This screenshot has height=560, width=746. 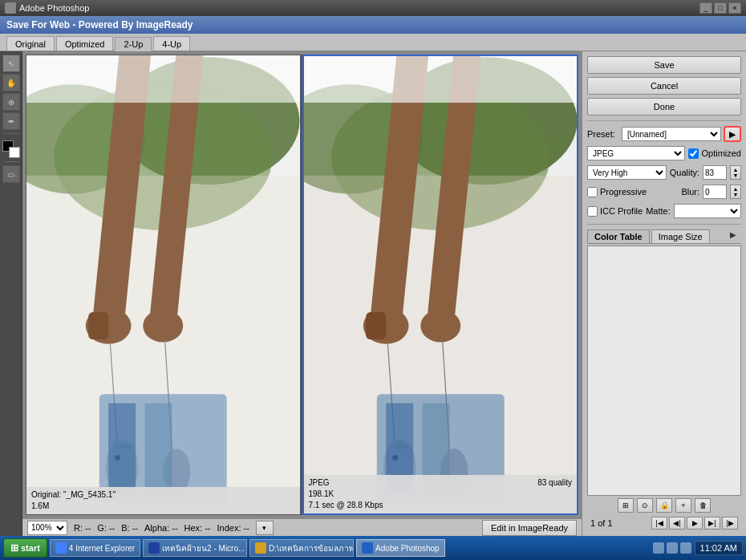 What do you see at coordinates (736, 236) in the screenshot?
I see `color-table-menu: ▶` at bounding box center [736, 236].